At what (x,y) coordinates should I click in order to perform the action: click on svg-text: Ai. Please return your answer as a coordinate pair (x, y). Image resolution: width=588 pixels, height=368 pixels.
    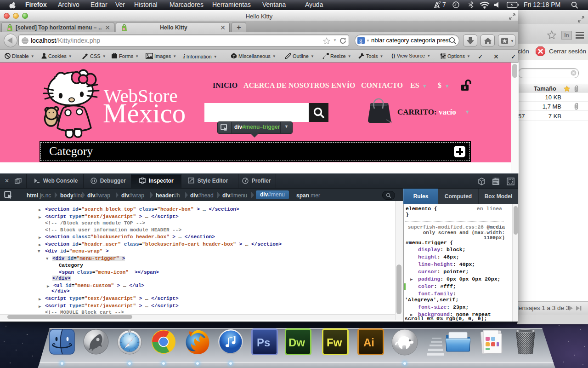
    Looking at the image, I should click on (369, 342).